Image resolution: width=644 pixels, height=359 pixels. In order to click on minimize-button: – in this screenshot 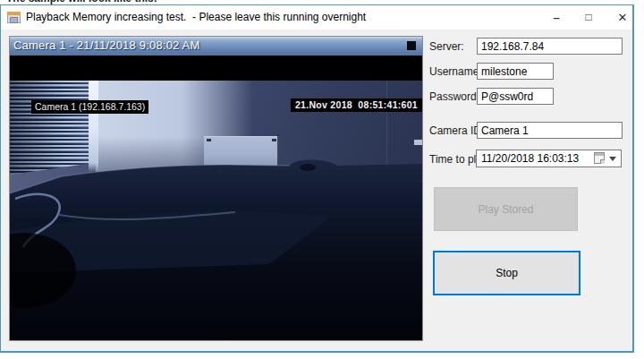, I will do `click(556, 18)`.